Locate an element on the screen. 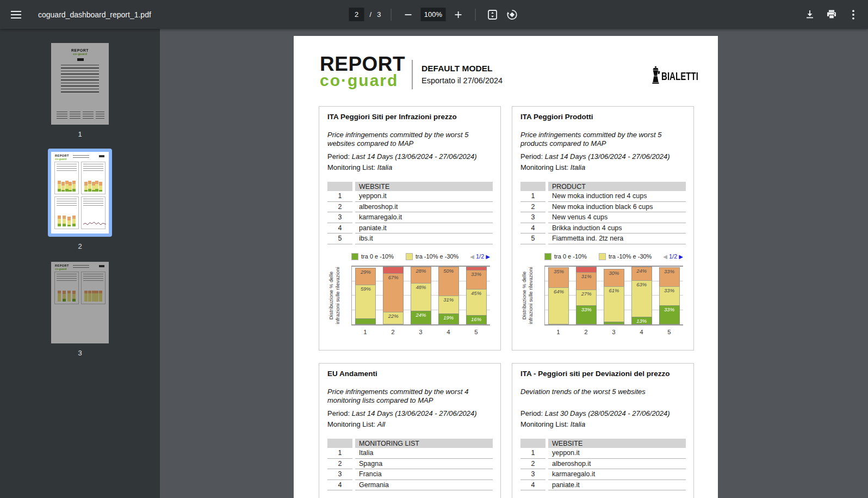 The width and height of the screenshot is (868, 498). thumbnail-page-1: REPORT co·guard 1 is located at coordinates (80, 90).